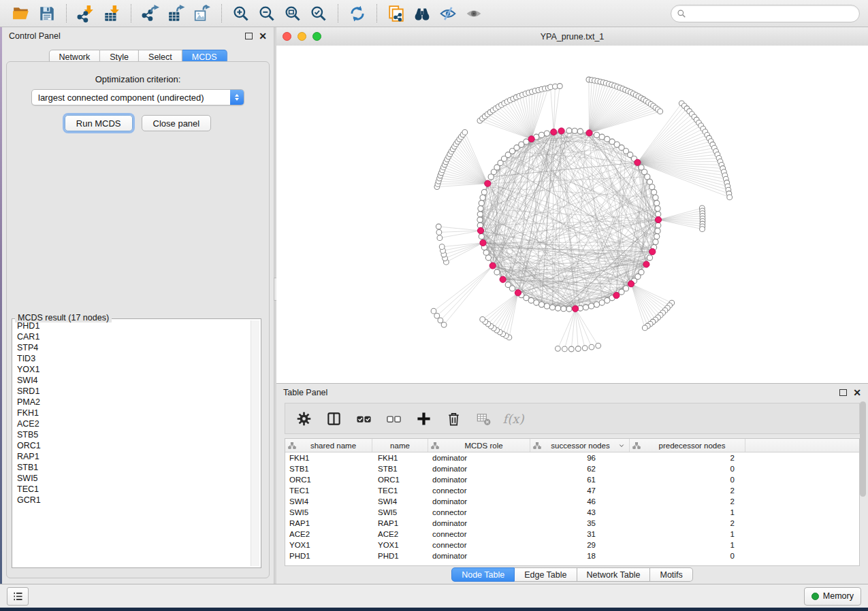 This screenshot has width=868, height=611. What do you see at coordinates (580, 445) in the screenshot?
I see `column-header-successor-nodes: successor nodes` at bounding box center [580, 445].